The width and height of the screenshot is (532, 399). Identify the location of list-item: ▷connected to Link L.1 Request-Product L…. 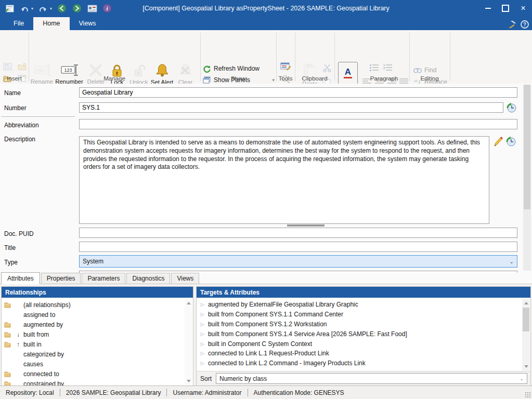
(359, 353).